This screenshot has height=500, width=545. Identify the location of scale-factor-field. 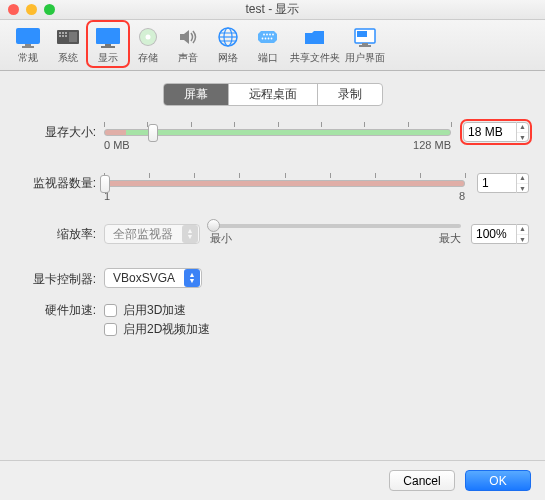
(492, 234).